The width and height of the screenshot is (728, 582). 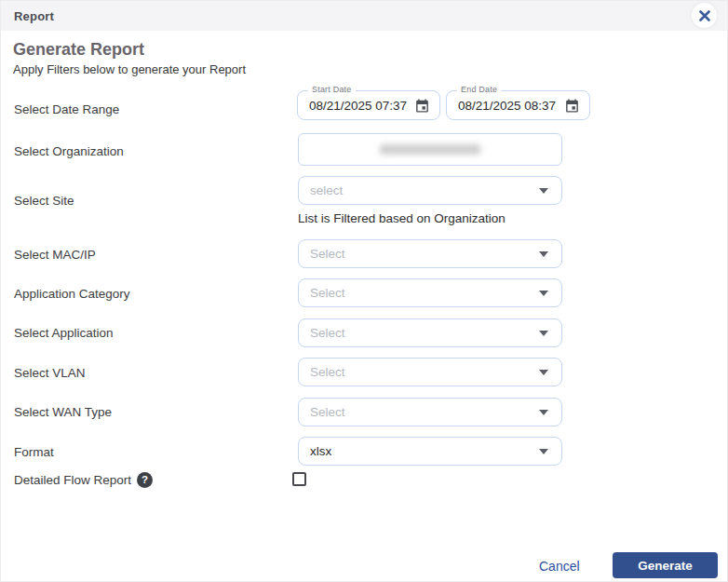 What do you see at coordinates (50, 372) in the screenshot?
I see `label-vlan: Select VLAN` at bounding box center [50, 372].